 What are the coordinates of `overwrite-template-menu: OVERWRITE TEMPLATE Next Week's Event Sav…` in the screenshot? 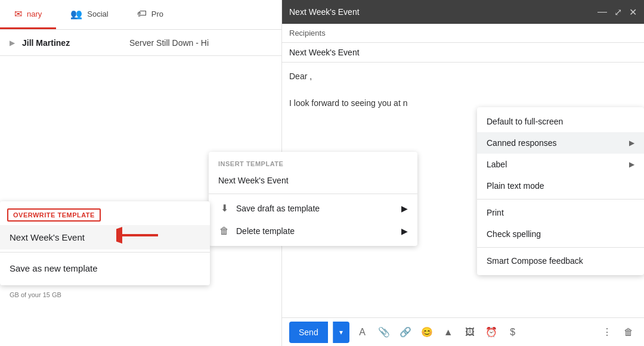 It's located at (105, 243).